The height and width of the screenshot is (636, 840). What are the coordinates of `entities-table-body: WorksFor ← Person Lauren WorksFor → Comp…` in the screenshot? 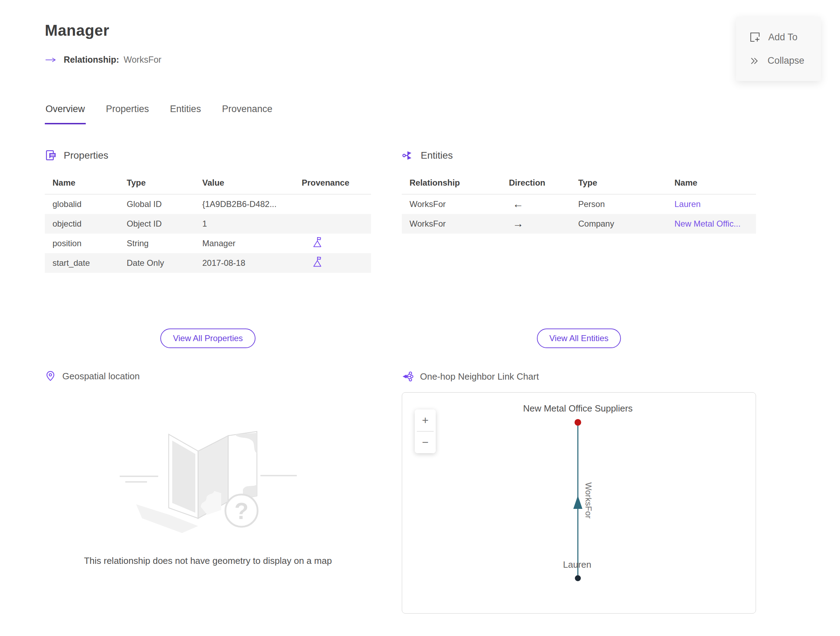 It's located at (579, 214).